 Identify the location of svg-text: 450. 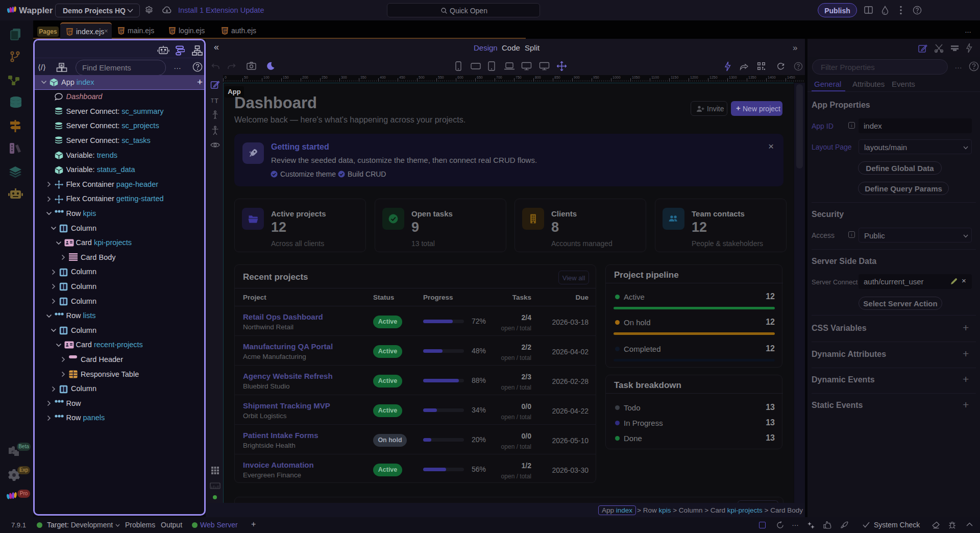
(402, 78).